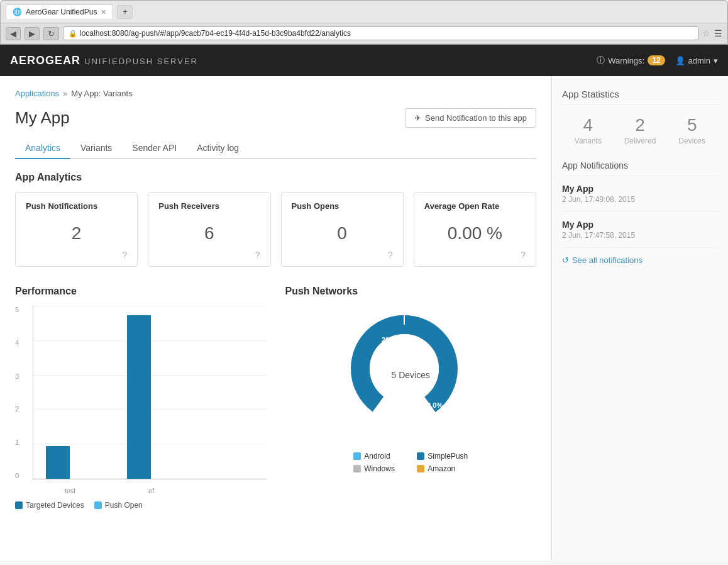 Image resolution: width=728 pixels, height=565 pixels. What do you see at coordinates (378, 469) in the screenshot?
I see `legend-windows: Windows` at bounding box center [378, 469].